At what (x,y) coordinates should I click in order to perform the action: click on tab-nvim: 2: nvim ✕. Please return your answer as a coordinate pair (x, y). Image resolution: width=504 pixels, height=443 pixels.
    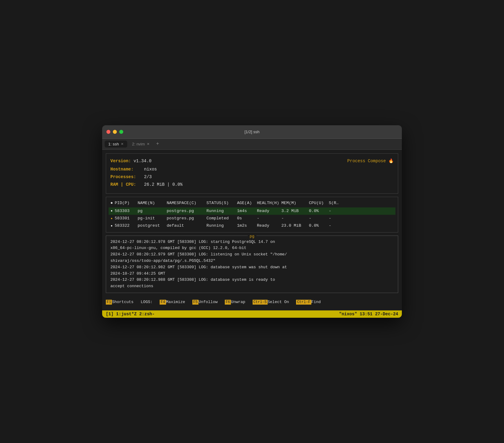
    Looking at the image, I should click on (141, 144).